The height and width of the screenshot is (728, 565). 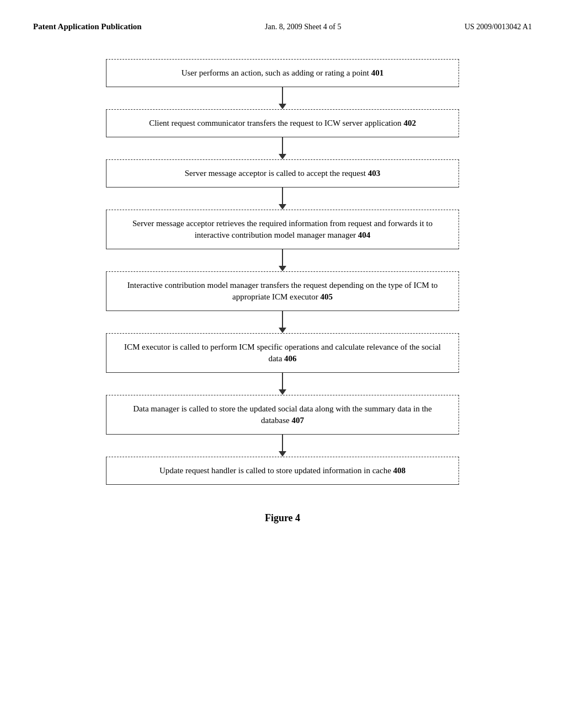 What do you see at coordinates (498, 27) in the screenshot?
I see `patent-number-label: US 2009/0013042 A1` at bounding box center [498, 27].